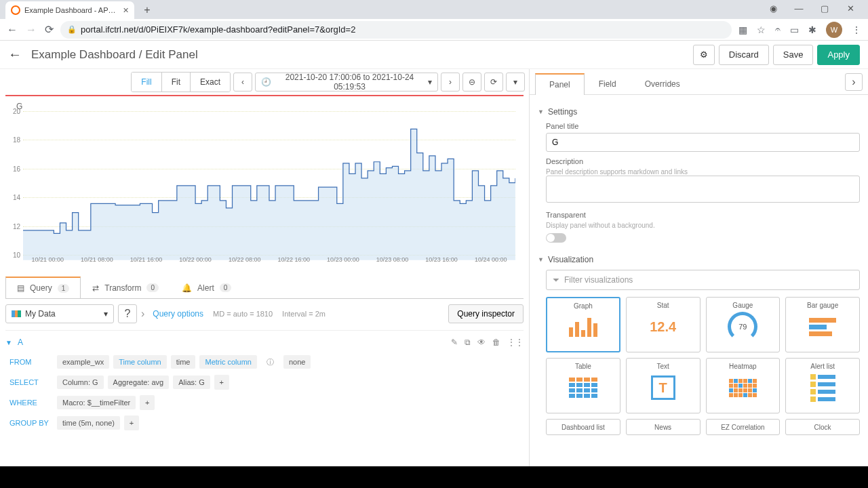 The height and width of the screenshot is (488, 868). Describe the element at coordinates (70, 10) in the screenshot. I see `browser-tab: Example Dashboard - APRICOT P ✕` at that location.